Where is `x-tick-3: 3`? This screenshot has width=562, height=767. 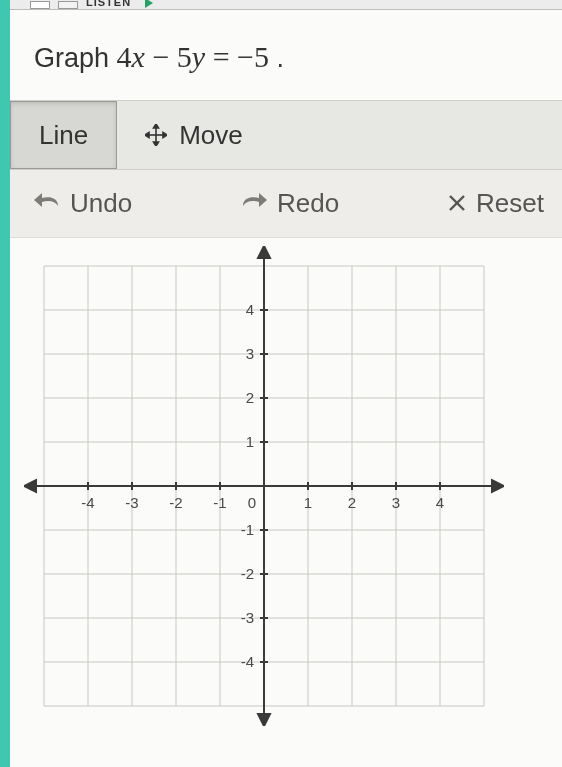 x-tick-3: 3 is located at coordinates (396, 502).